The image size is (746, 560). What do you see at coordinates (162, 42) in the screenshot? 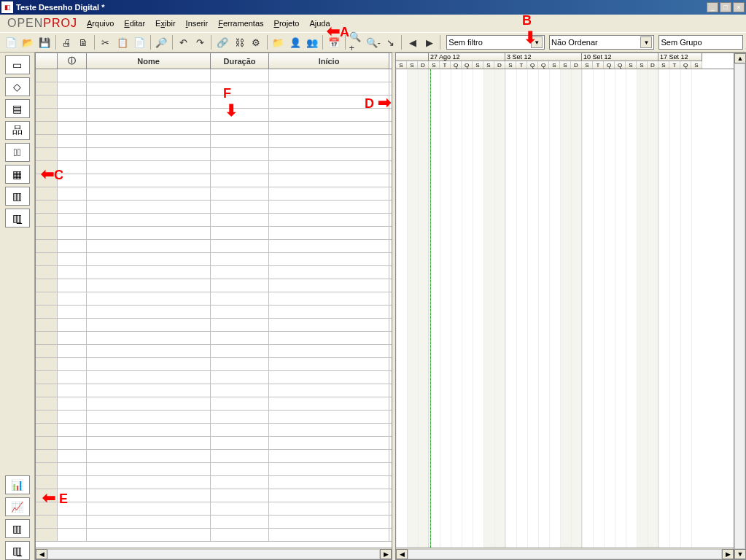
I see `find-icon: 🔎` at bounding box center [162, 42].